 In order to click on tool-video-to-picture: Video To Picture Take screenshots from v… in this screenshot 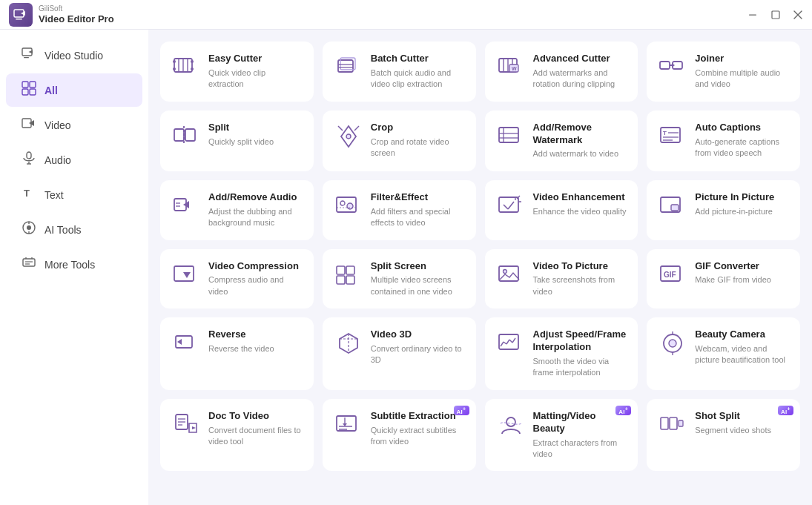, I will do `click(562, 279)`.